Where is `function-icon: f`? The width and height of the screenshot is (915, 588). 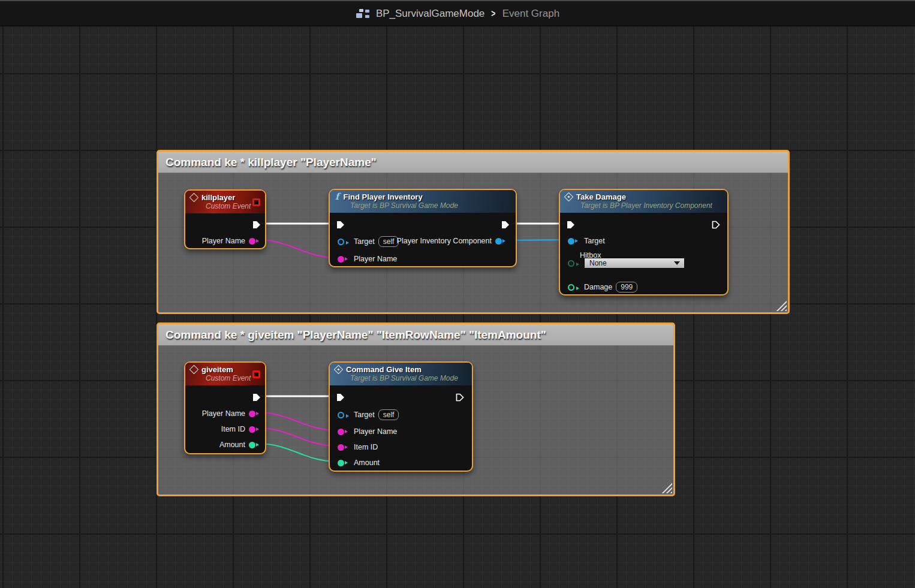
function-icon: f is located at coordinates (337, 197).